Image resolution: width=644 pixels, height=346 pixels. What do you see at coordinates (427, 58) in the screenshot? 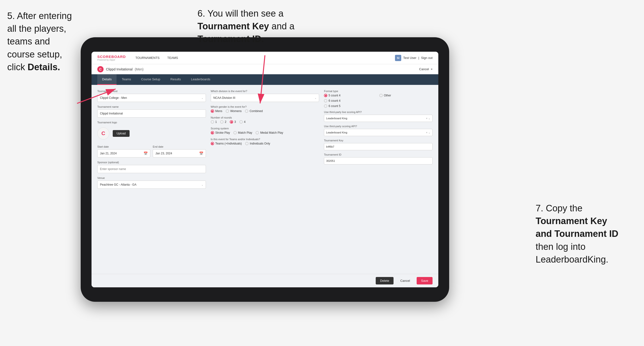
I see `sign-out-link: Sign out` at bounding box center [427, 58].